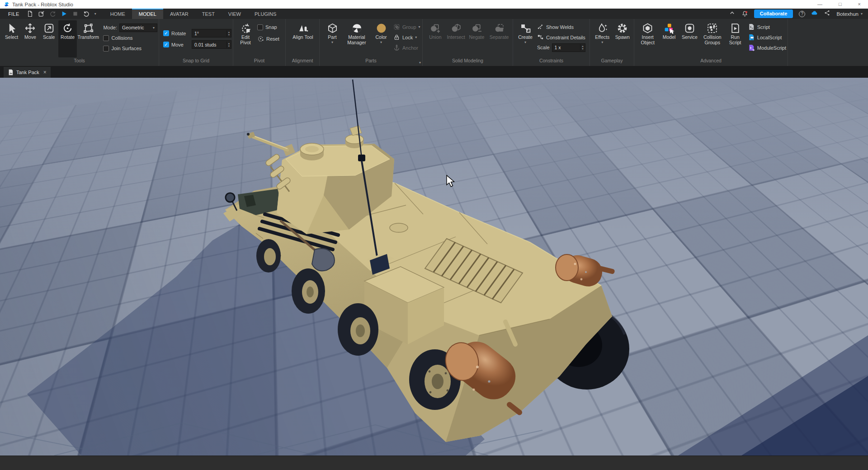 The height and width of the screenshot is (470, 868). Describe the element at coordinates (543, 47) in the screenshot. I see `scale-label: Scale` at that location.